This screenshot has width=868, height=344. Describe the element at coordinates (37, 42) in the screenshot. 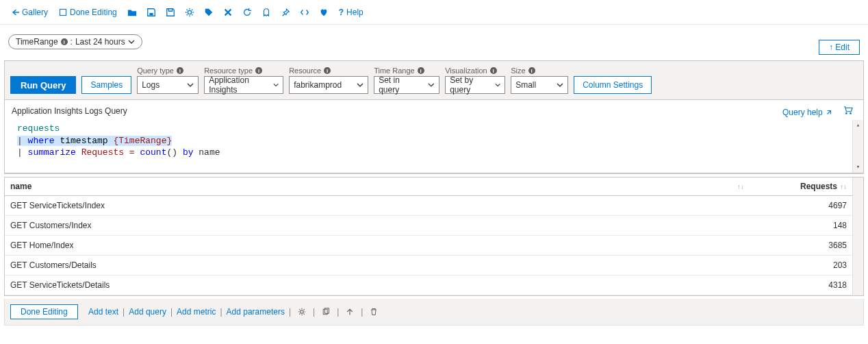

I see `timerange-label: TimeRange` at that location.